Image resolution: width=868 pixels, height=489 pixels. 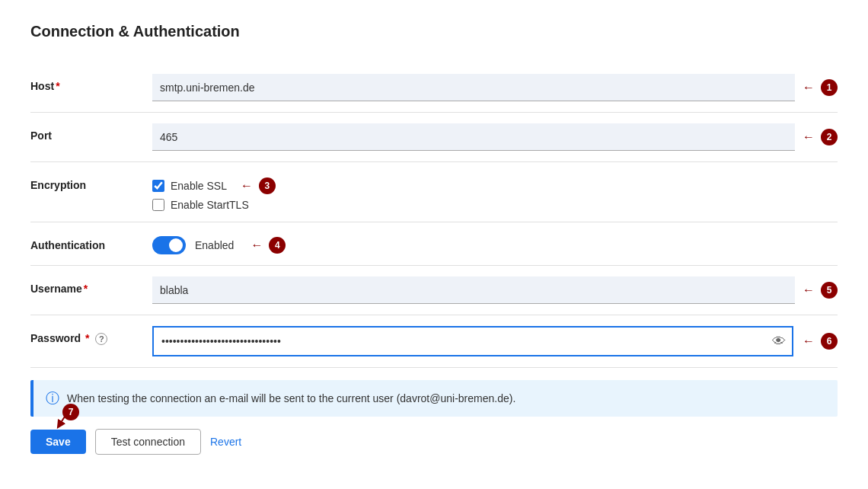 What do you see at coordinates (91, 133) in the screenshot?
I see `port-label: Port` at bounding box center [91, 133].